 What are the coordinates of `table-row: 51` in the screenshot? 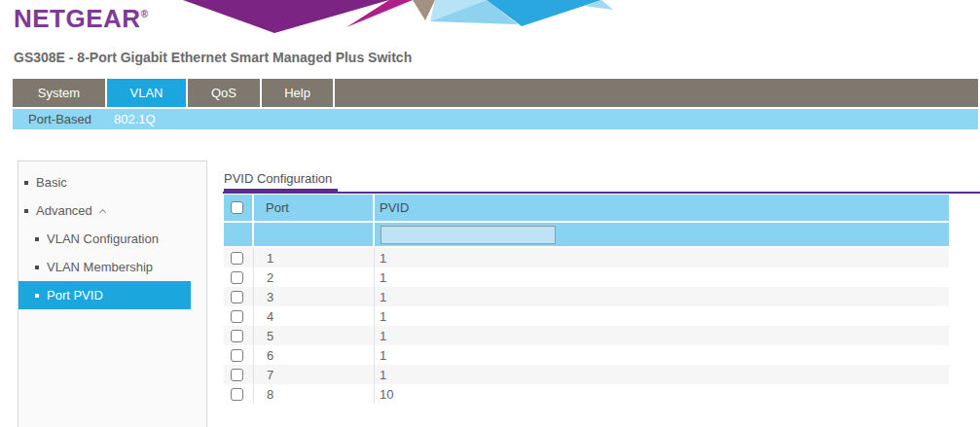 It's located at (586, 336).